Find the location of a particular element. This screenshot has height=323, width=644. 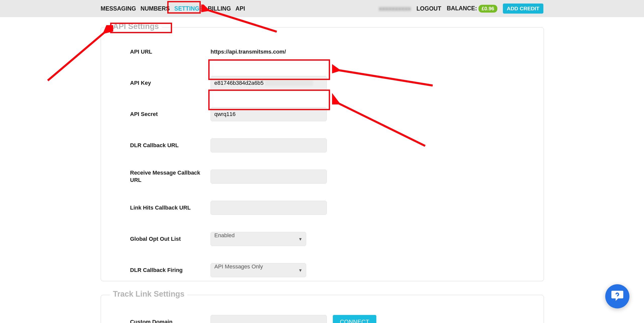

nav-api: API is located at coordinates (240, 9).